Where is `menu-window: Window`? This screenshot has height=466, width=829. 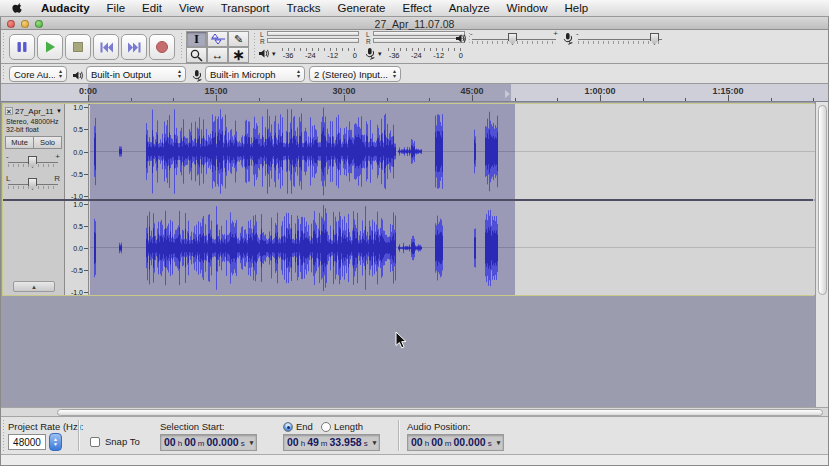 menu-window: Window is located at coordinates (528, 8).